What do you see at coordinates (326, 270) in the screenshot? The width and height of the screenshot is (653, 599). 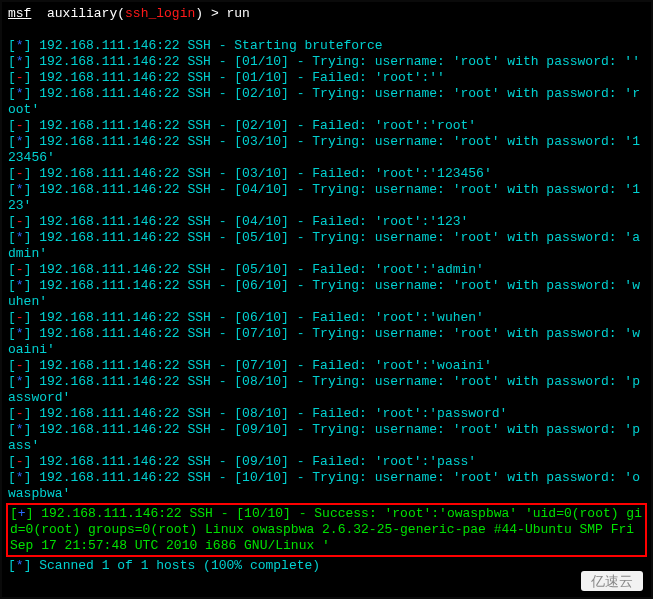 I see `log-fail: [-] 192.168.111.146:22 SSH - [05/10] - F…` at bounding box center [326, 270].